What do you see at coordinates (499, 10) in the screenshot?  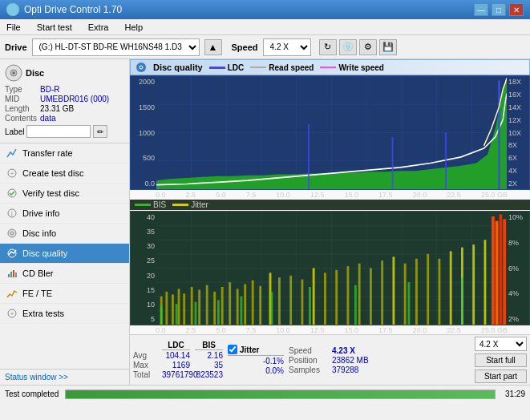 I see `maximize-button: □` at bounding box center [499, 10].